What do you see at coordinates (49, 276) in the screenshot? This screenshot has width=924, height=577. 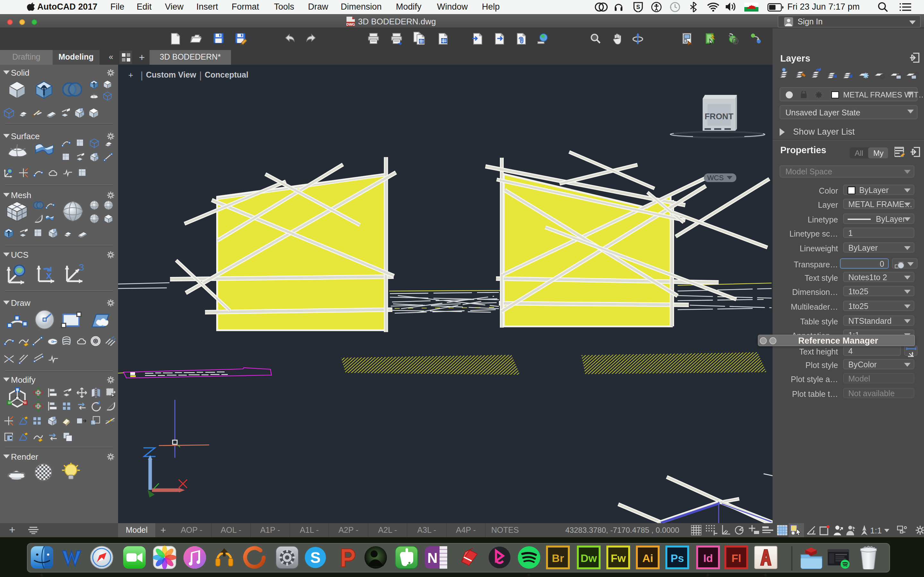 I see `svg-text: x` at bounding box center [49, 276].